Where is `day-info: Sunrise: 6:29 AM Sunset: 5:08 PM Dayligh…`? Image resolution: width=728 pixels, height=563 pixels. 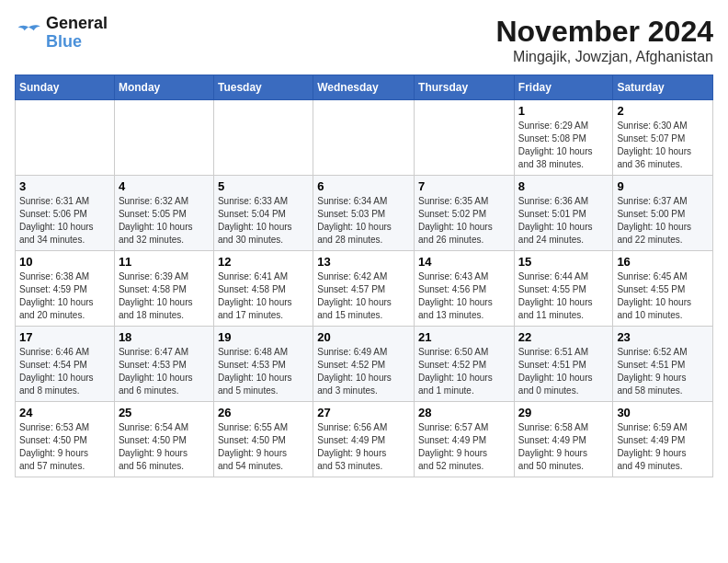 day-info: Sunrise: 6:29 AM Sunset: 5:08 PM Dayligh… is located at coordinates (564, 145).